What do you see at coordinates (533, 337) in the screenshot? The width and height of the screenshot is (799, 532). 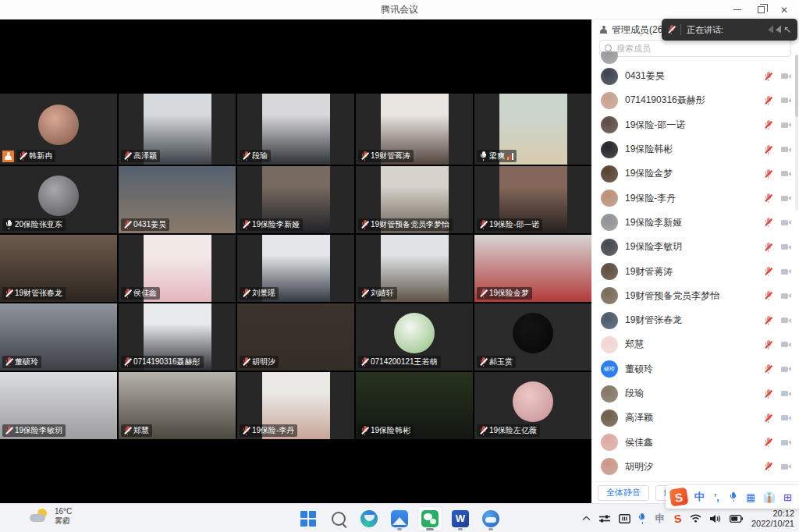 I see `video-tile: 郝玉赏` at bounding box center [533, 337].